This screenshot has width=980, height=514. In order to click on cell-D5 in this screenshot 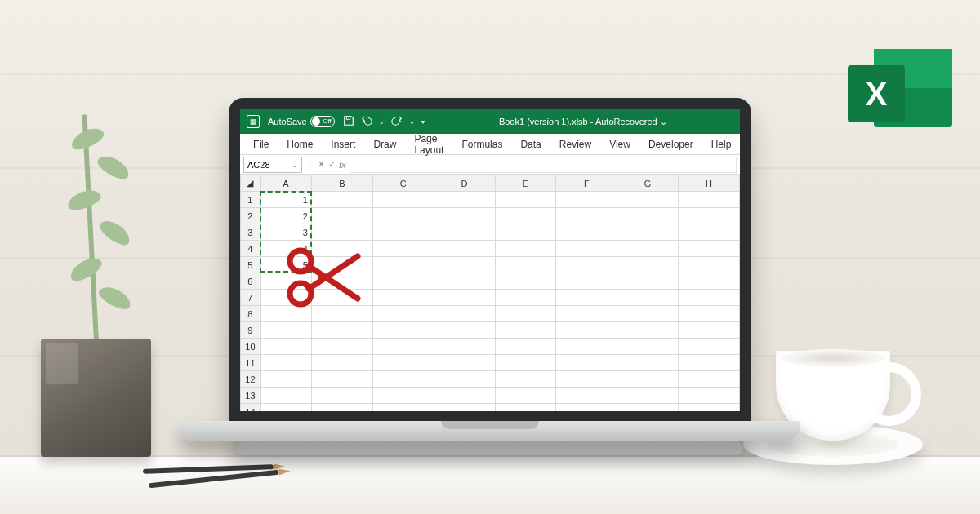, I will do `click(464, 265)`.